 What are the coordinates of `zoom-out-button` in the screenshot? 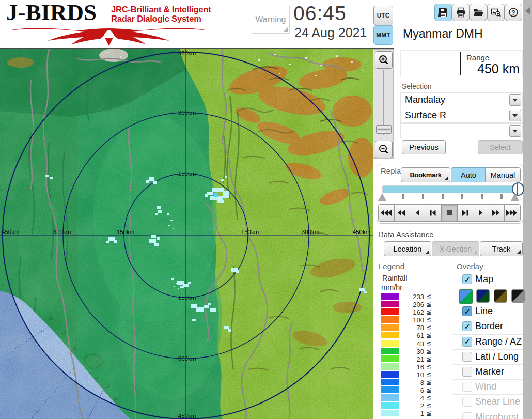 It's located at (384, 149).